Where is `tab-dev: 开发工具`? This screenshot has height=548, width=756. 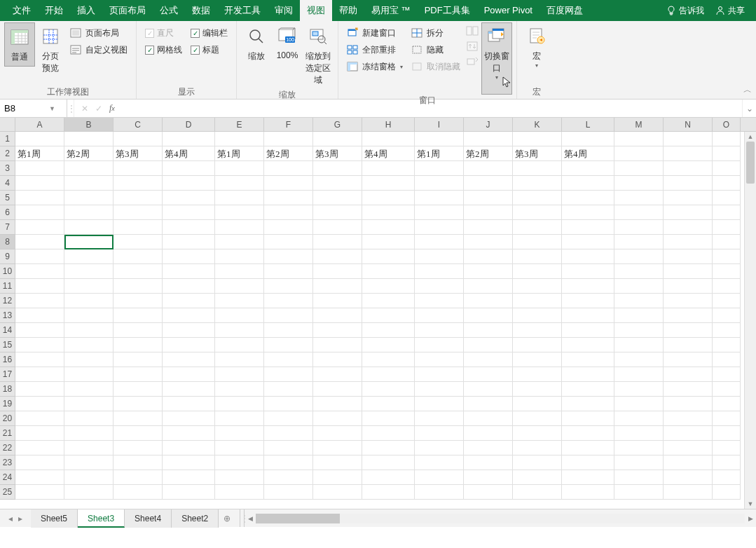
tab-dev: 开发工具 is located at coordinates (242, 11).